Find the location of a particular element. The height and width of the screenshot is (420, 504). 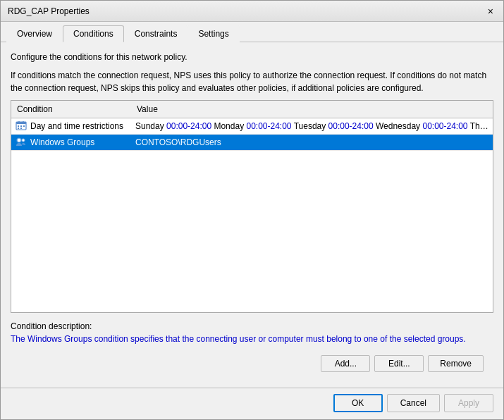

table-row: Windows Groups CONTOSO\RDGUsers is located at coordinates (252, 142).